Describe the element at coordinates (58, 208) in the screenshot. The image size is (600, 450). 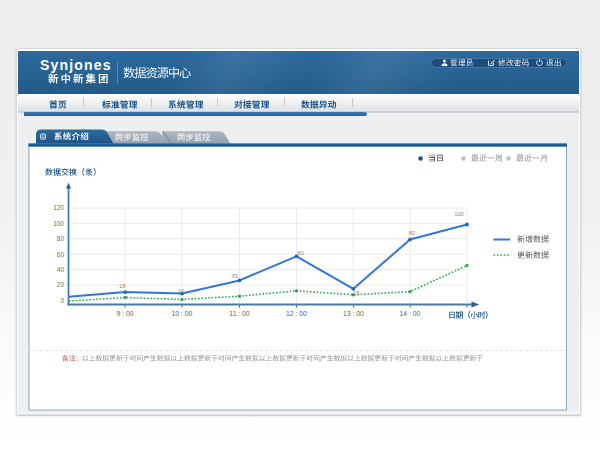
I see `svg-text: 120` at that location.